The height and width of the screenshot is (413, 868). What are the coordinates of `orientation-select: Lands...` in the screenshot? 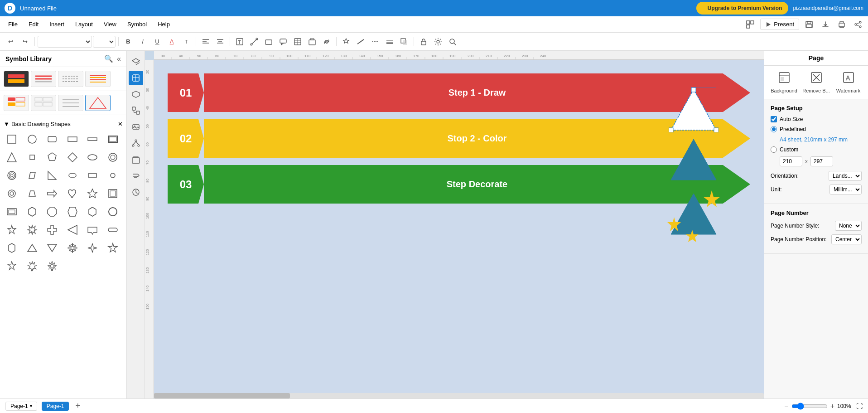 It's located at (845, 176).